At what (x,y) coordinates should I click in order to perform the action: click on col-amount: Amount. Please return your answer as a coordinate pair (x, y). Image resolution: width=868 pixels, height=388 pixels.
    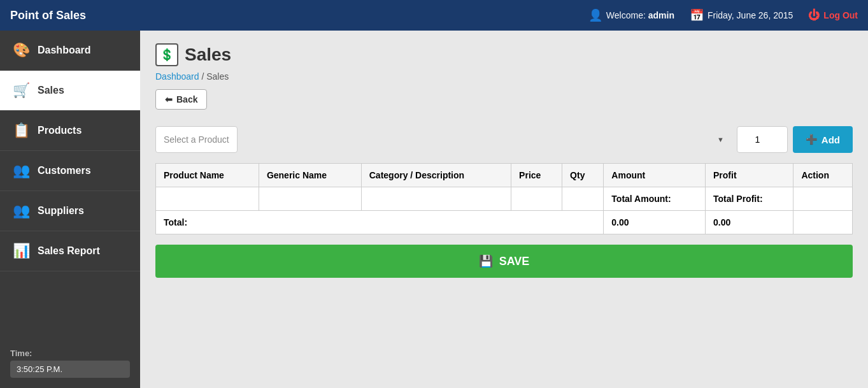
    Looking at the image, I should click on (655, 176).